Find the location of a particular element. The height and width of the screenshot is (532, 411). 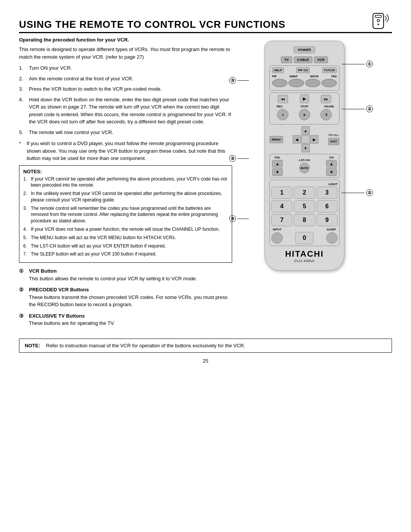

step-1: 1. Turn ON your VCR. is located at coordinates (126, 68).